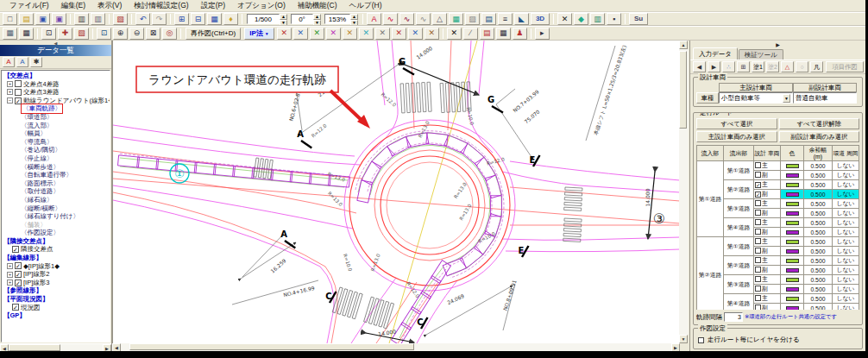 The height and width of the screenshot is (358, 868). I want to click on erase-icon: ✕, so click(454, 34).